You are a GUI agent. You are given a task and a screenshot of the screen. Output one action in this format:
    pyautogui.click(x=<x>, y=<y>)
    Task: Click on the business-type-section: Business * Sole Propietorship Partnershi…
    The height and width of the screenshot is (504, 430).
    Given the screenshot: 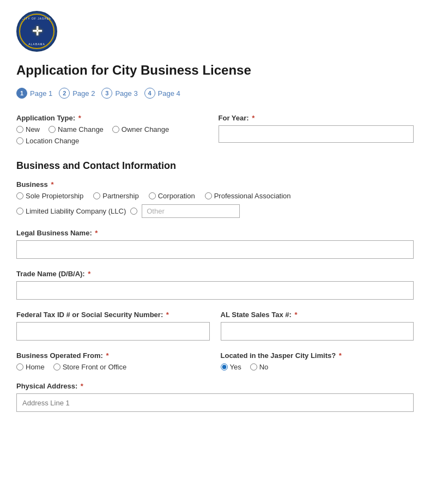 What is the action you would take?
    pyautogui.click(x=215, y=199)
    